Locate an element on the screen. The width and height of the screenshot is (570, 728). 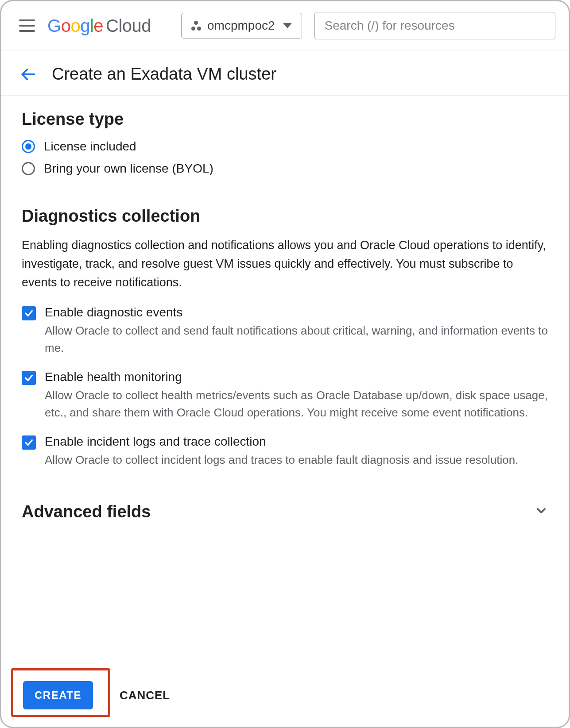
project-name: omcpmpoc2 is located at coordinates (241, 26).